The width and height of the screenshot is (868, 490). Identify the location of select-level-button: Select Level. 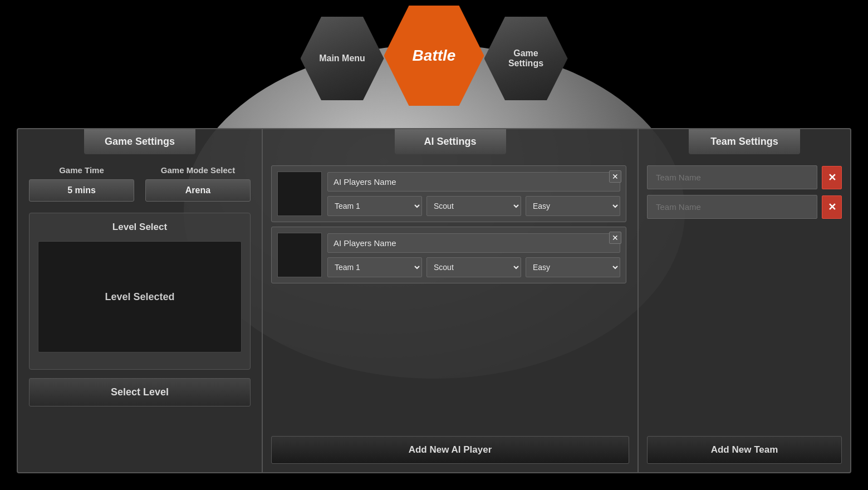
(140, 392).